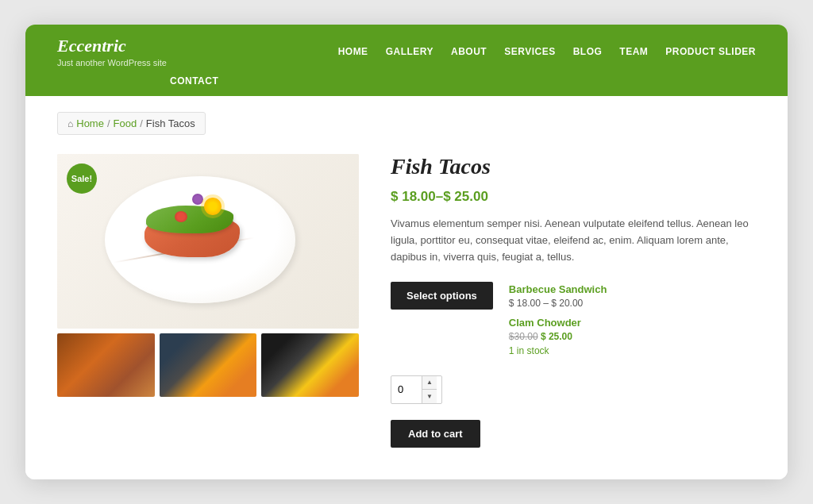  What do you see at coordinates (573, 167) in the screenshot?
I see `product-title: Fish Tacos` at bounding box center [573, 167].